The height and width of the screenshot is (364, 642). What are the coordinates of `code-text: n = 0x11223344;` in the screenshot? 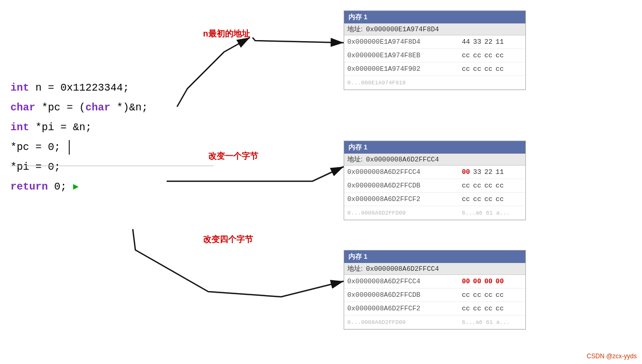 It's located at (82, 87).